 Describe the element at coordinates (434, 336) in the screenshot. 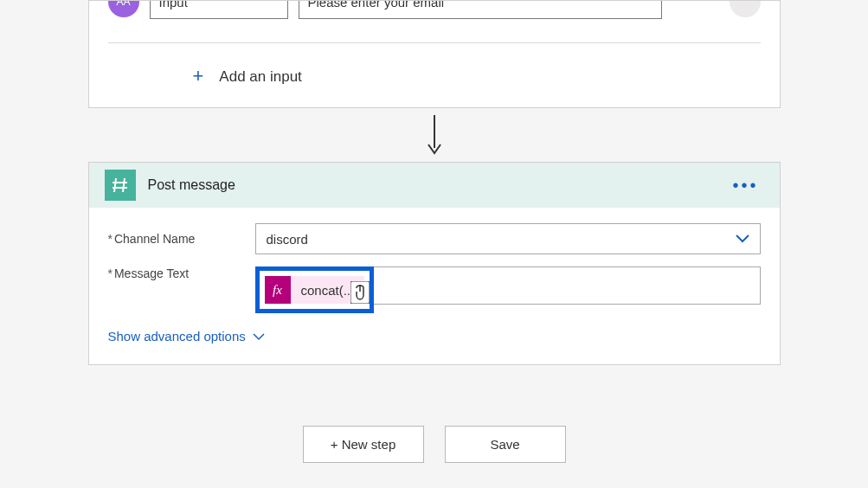

I see `show-advanced-toggle: Show advanced options` at that location.